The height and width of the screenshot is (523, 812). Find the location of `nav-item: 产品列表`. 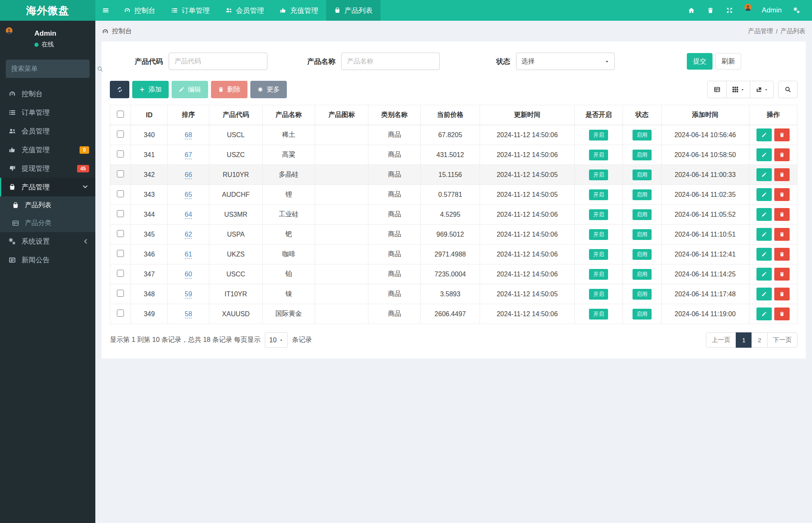

nav-item: 产品列表 is located at coordinates (353, 10).